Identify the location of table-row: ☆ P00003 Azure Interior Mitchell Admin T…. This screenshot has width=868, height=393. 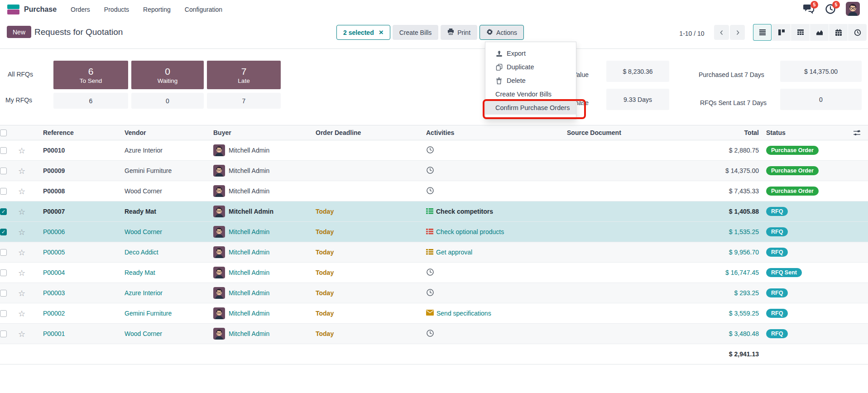
(434, 293).